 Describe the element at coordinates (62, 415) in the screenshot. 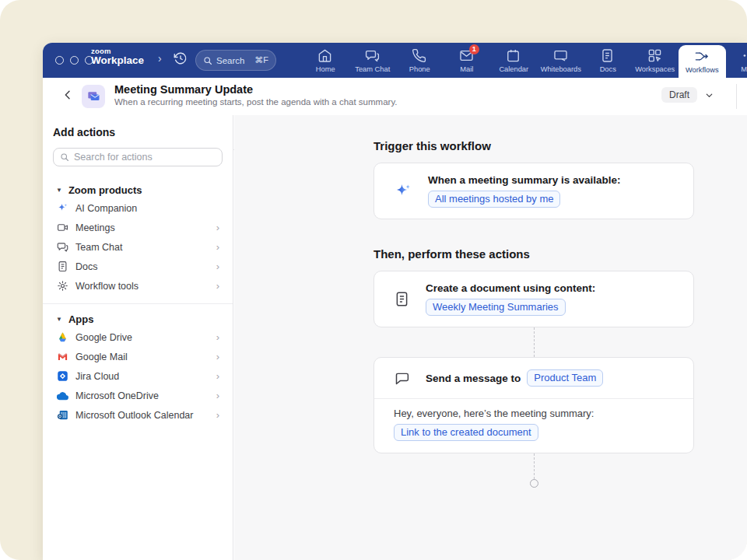

I see `outlook-calendar-icon` at that location.